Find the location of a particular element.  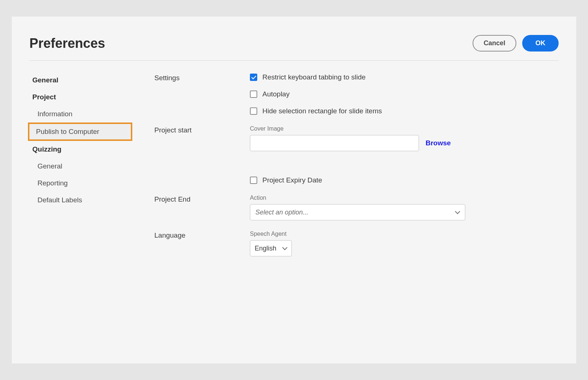

sidebar-item-reporting: Reporting is located at coordinates (92, 183).